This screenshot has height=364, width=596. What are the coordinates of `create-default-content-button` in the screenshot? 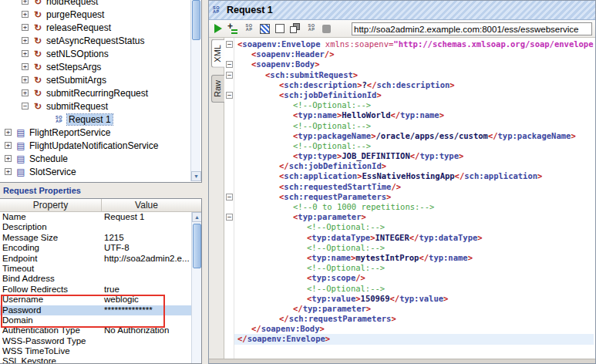 It's located at (265, 29).